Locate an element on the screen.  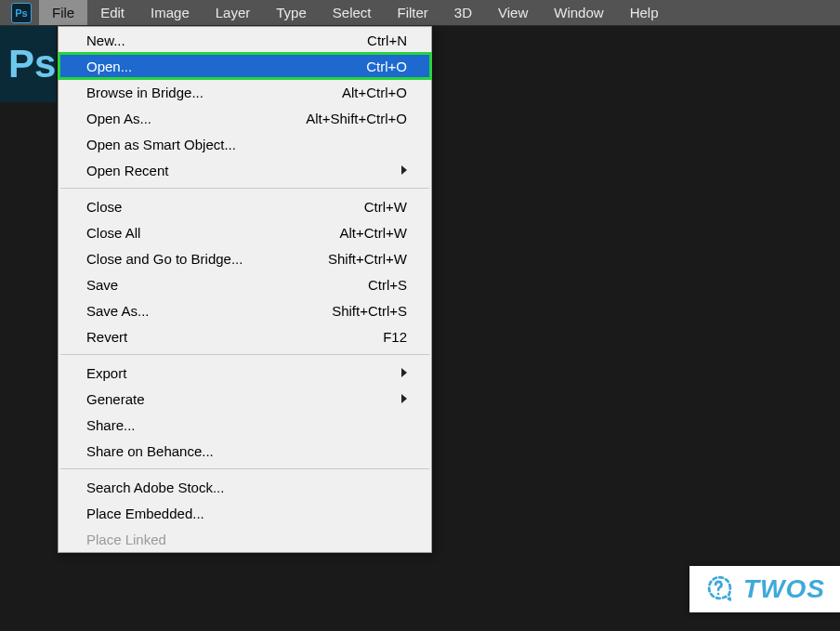
menu-item-label: Browse in Bridge... is located at coordinates (145, 93).